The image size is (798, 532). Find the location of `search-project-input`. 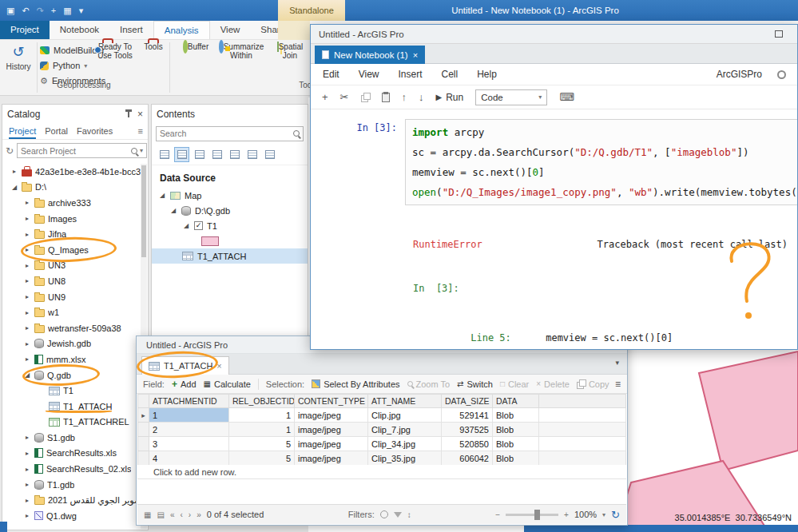

search-project-input is located at coordinates (75, 151).